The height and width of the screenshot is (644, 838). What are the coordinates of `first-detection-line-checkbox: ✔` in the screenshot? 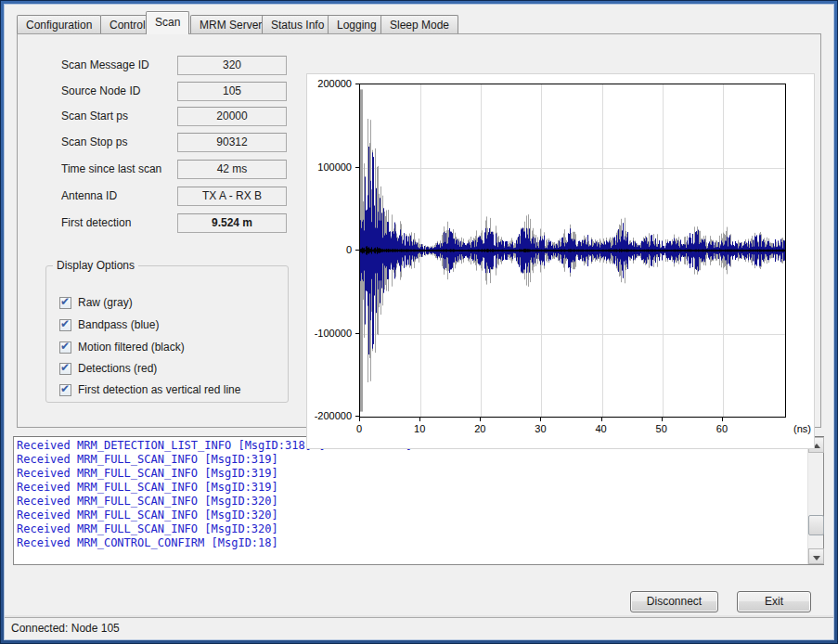 It's located at (65, 390).